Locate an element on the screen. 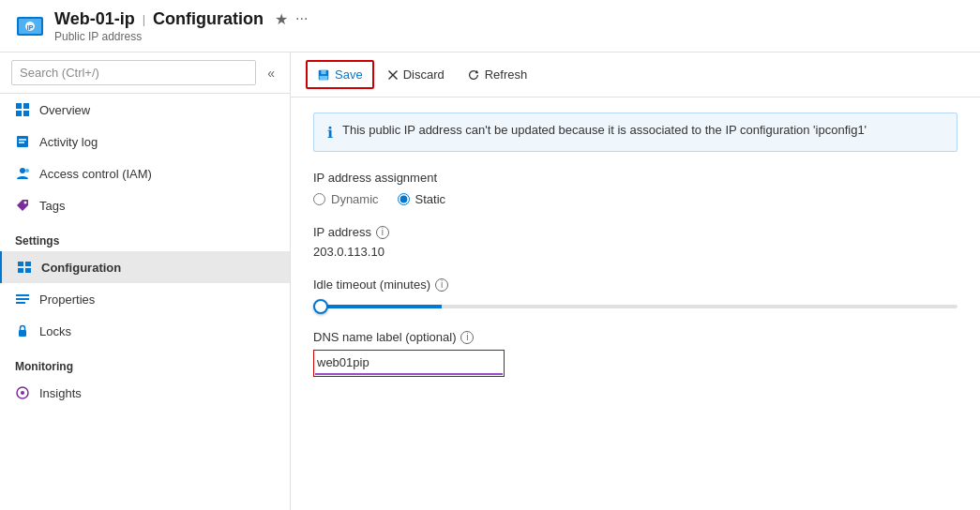  insights-label: Insights is located at coordinates (60, 394).